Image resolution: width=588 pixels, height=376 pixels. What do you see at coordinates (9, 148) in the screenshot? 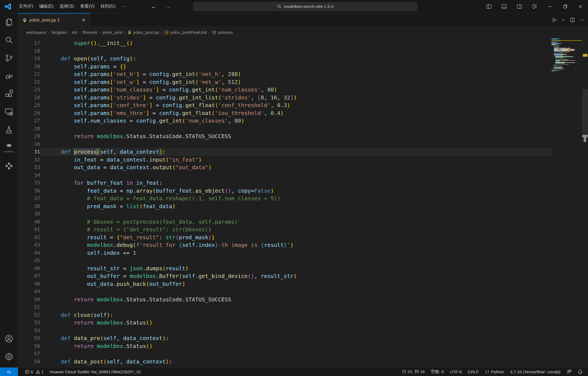
I see `huawei-cloud-icon: HUAWEI` at bounding box center [9, 148].